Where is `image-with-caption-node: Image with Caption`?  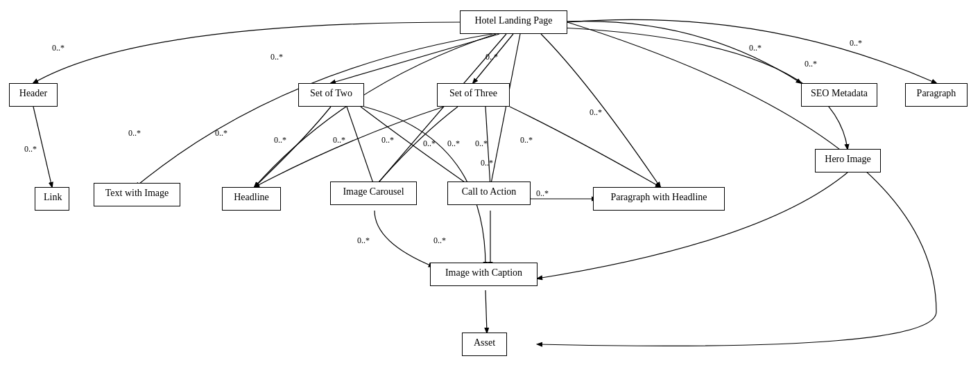
image-with-caption-node: Image with Caption is located at coordinates (484, 274).